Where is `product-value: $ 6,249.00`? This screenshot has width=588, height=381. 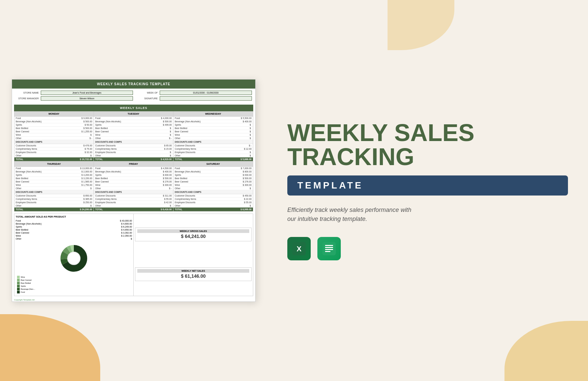 product-value: $ 6,249.00 is located at coordinates (127, 227).